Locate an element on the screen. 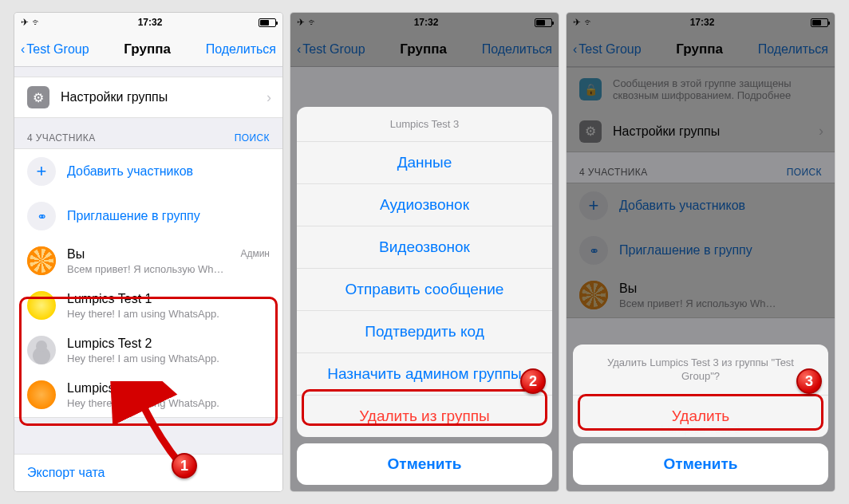 Image resolution: width=849 pixels, height=504 pixels. sheet-option-send-message: Отправить сообщение is located at coordinates (424, 290).